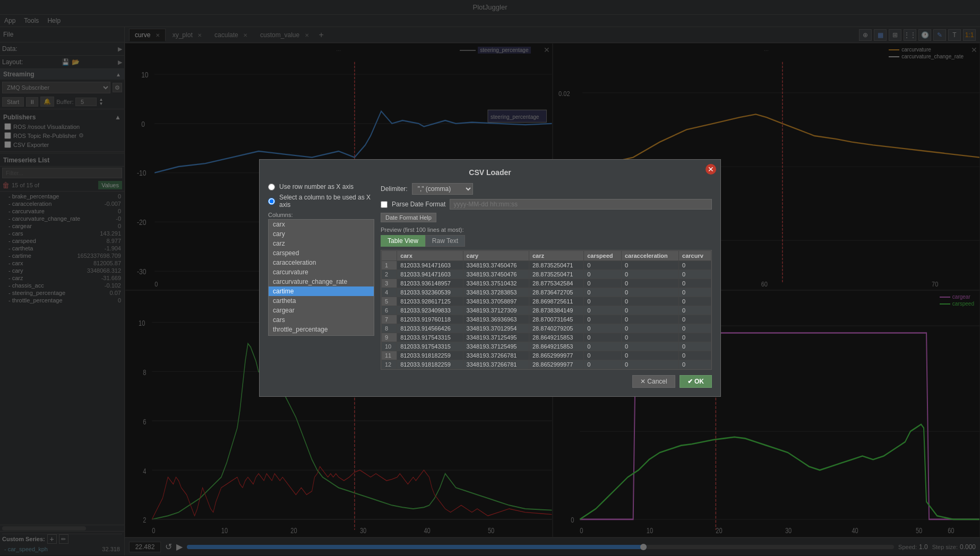  I want to click on table-row: 2812033.9414716033348193.3745047628.8735…, so click(547, 275).